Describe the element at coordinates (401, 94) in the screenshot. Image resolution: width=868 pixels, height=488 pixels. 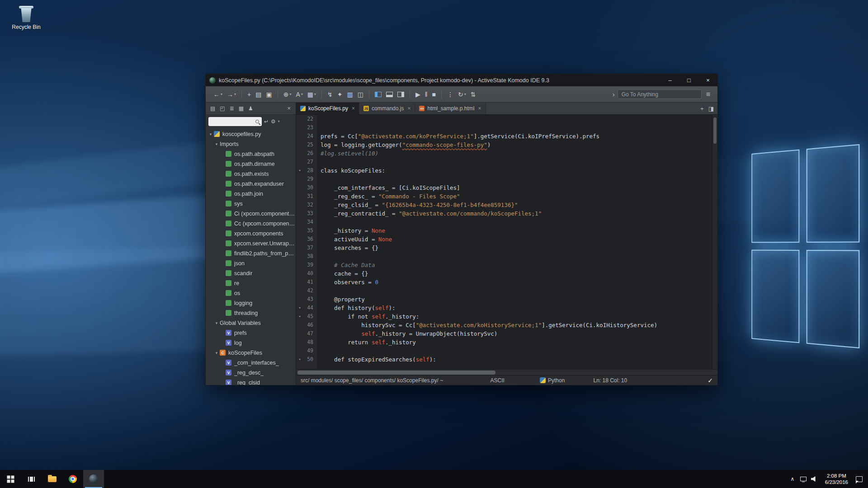
I see `toggle-right-pane-icon` at that location.